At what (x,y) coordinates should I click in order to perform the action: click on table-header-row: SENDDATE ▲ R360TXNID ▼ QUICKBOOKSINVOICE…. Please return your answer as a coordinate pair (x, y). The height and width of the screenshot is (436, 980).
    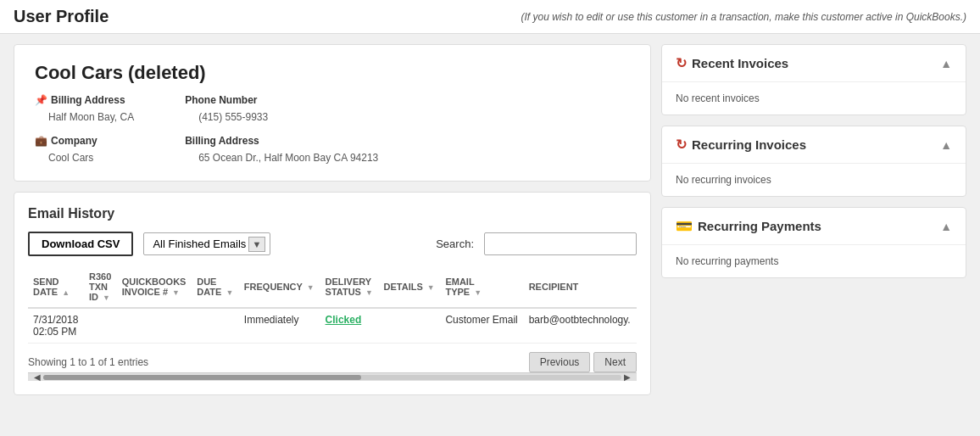
    Looking at the image, I should click on (332, 287).